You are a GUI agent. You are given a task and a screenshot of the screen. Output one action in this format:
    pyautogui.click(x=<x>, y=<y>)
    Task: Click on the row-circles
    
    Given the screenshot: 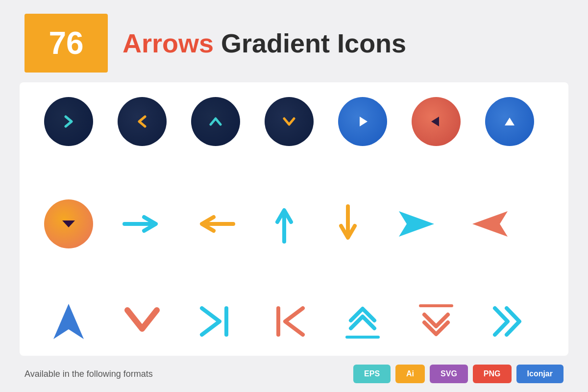 What is the action you would take?
    pyautogui.click(x=294, y=122)
    